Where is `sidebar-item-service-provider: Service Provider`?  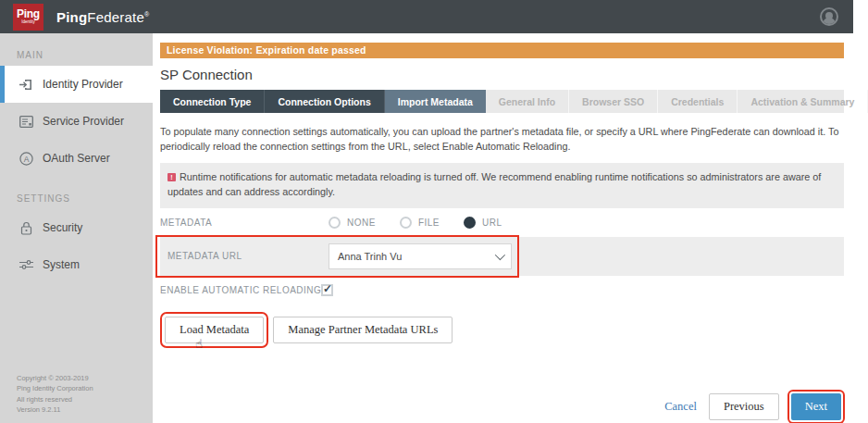
sidebar-item-service-provider: Service Provider is located at coordinates (76, 121).